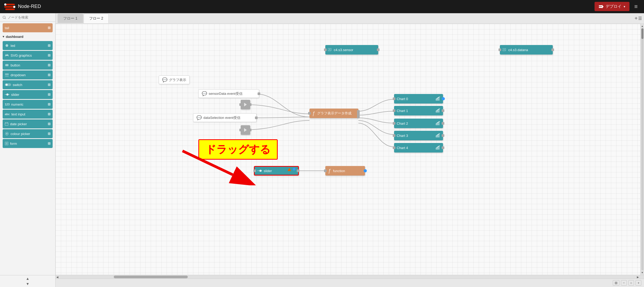 The height and width of the screenshot is (287, 644). What do you see at coordinates (7, 134) in the screenshot?
I see `colour-icon` at bounding box center [7, 134].